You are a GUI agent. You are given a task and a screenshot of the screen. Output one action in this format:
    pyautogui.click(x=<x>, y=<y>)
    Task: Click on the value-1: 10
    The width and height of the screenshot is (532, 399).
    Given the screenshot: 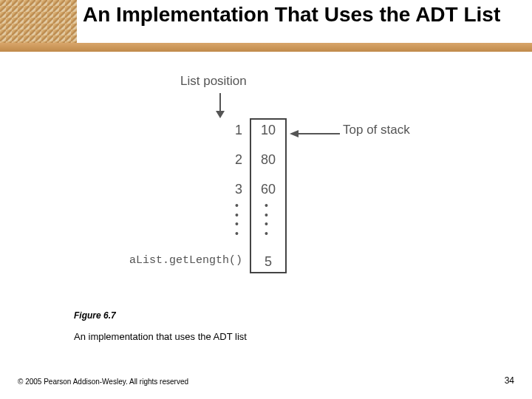 What is the action you would take?
    pyautogui.click(x=268, y=130)
    